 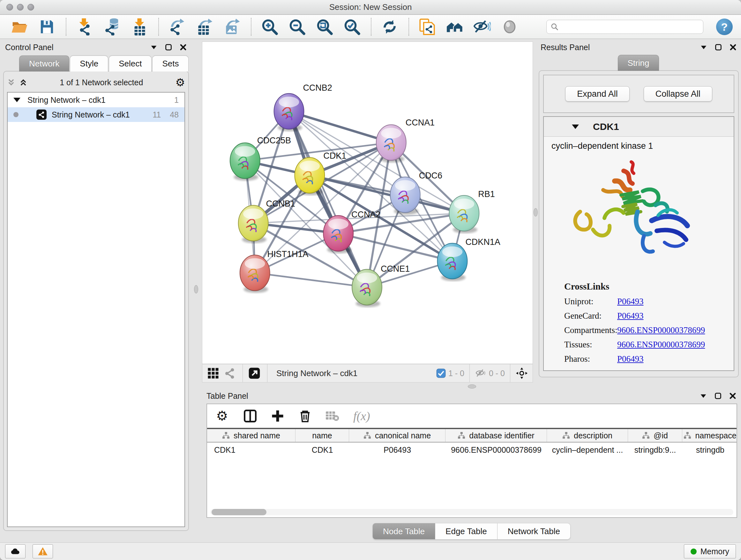 What do you see at coordinates (588, 436) in the screenshot?
I see `column-header-description: description` at bounding box center [588, 436].